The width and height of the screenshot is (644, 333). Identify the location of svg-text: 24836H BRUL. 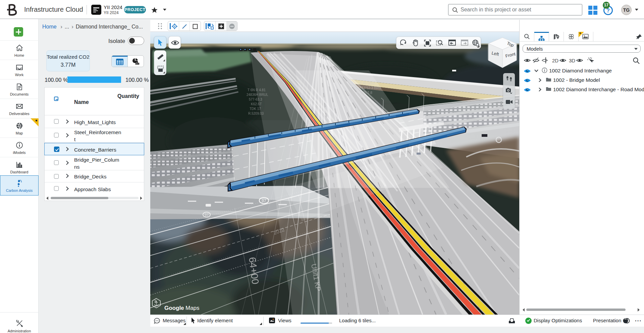
(258, 95).